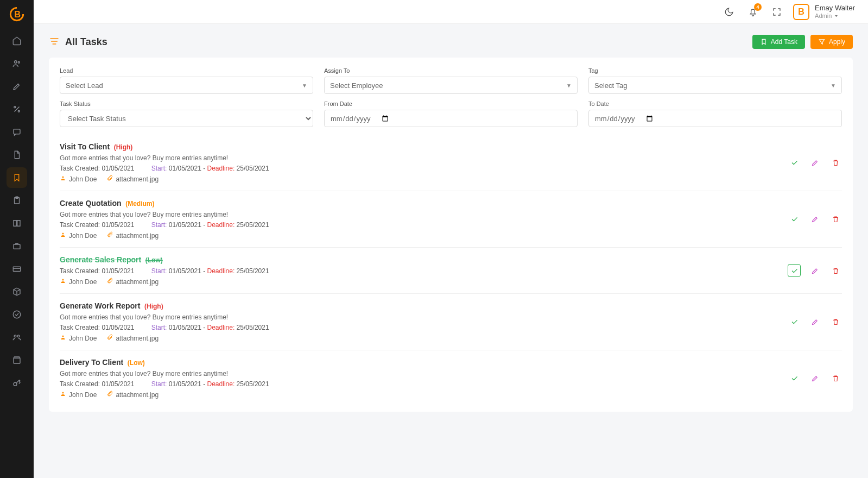  I want to click on lead-label: Lead, so click(187, 71).